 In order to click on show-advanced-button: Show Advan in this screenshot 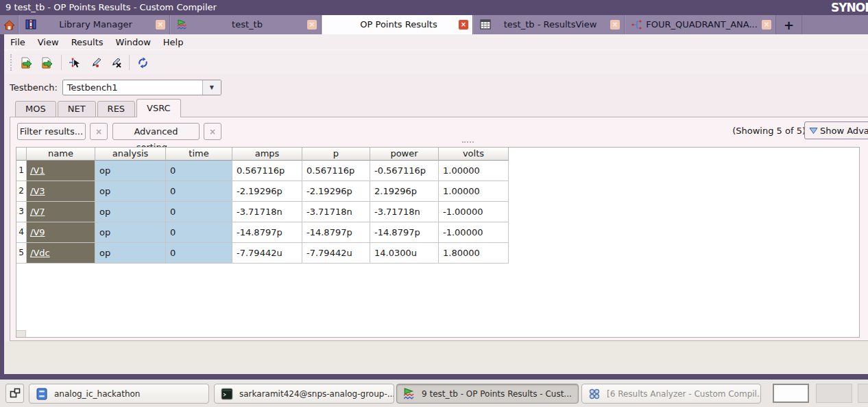, I will do `click(836, 130)`.